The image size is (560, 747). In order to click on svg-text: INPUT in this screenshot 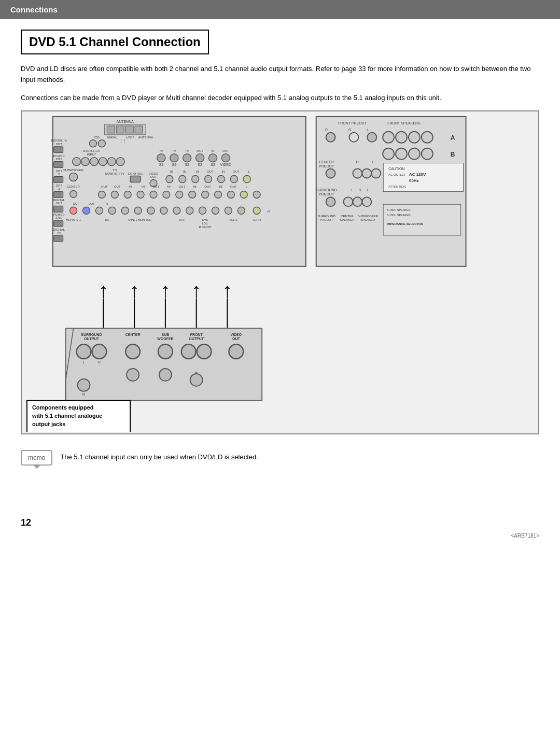, I will do `click(92, 154)`.